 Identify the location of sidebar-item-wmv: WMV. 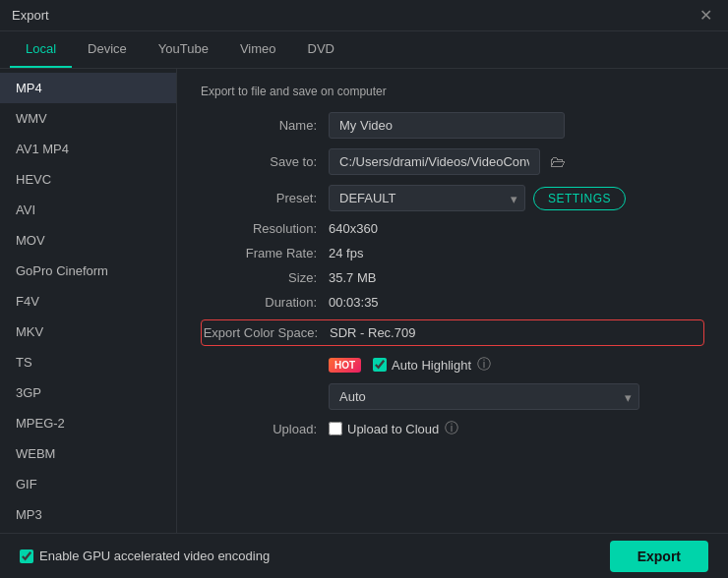
(89, 118).